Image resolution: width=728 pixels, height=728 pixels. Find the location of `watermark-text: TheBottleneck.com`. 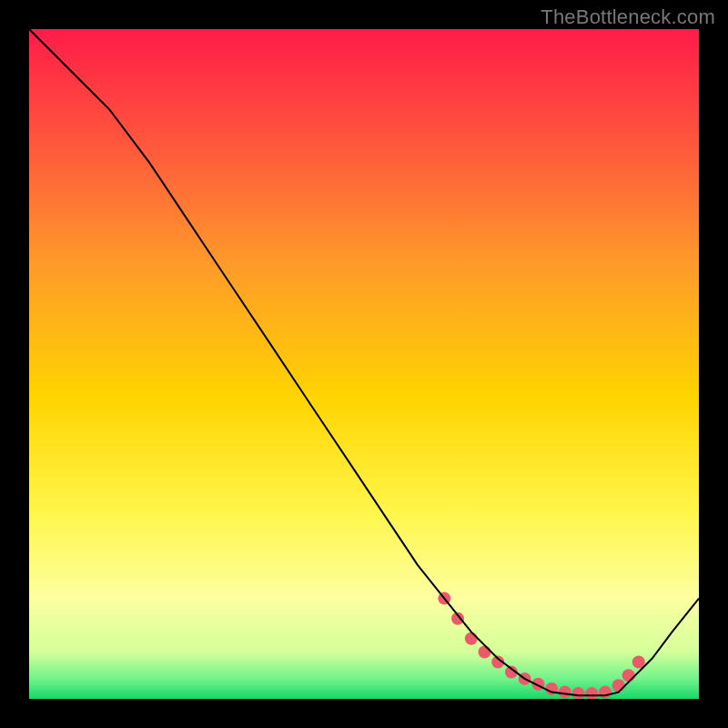

watermark-text: TheBottleneck.com is located at coordinates (628, 17).